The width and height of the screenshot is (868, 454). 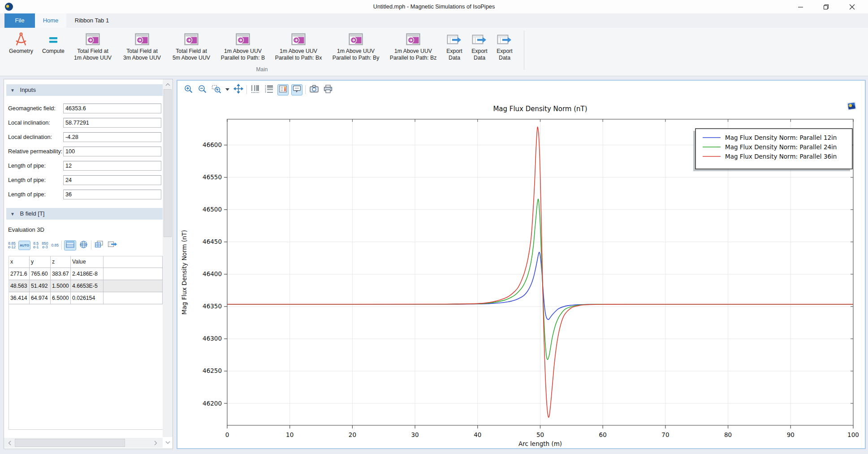 I want to click on table-cell: 36.414, so click(x=19, y=298).